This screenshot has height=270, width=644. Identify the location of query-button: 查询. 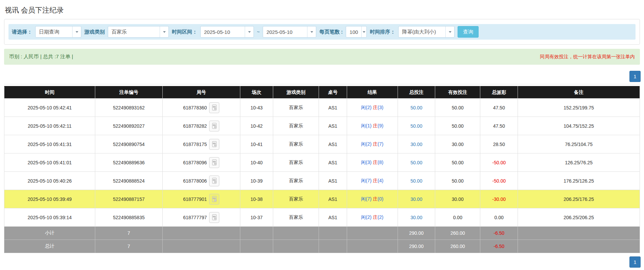
(468, 32).